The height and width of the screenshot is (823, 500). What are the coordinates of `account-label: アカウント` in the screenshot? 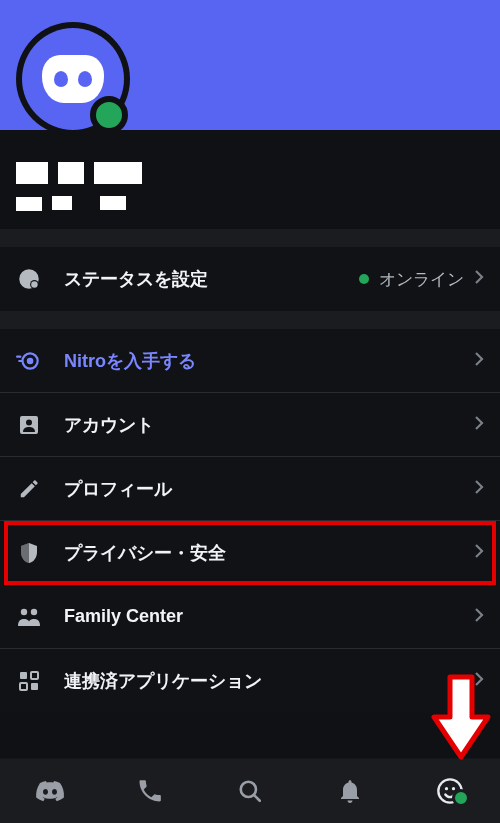 It's located at (269, 425).